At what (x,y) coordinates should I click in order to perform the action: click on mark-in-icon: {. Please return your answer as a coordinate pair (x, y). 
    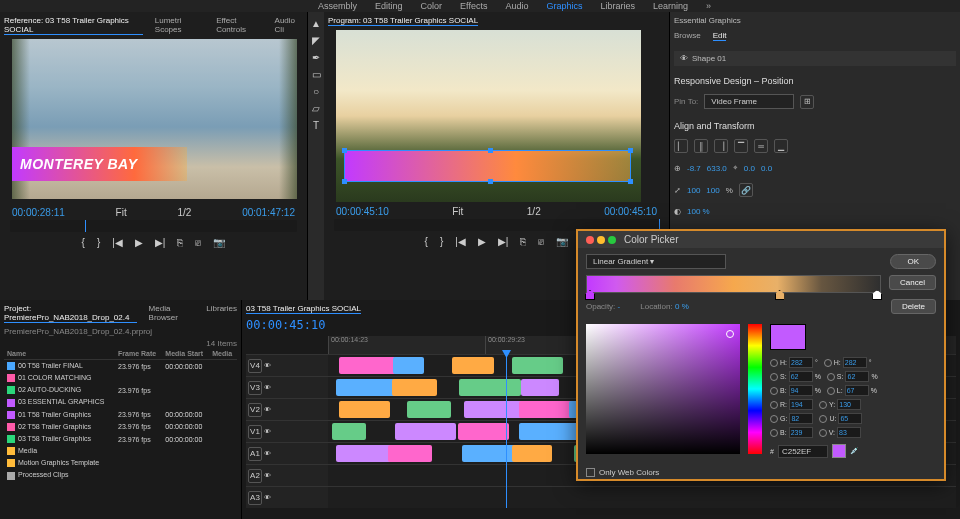
    Looking at the image, I should click on (426, 242).